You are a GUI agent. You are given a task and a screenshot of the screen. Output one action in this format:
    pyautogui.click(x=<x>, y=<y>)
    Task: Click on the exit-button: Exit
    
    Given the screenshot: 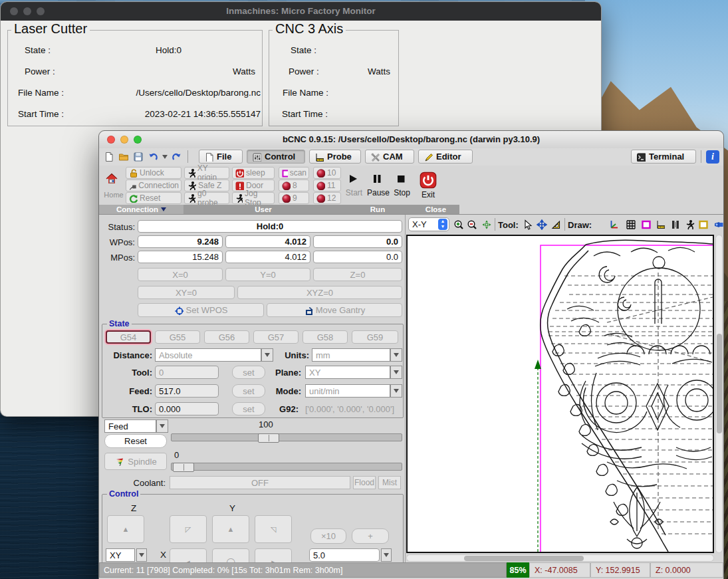 What is the action you would take?
    pyautogui.click(x=428, y=185)
    